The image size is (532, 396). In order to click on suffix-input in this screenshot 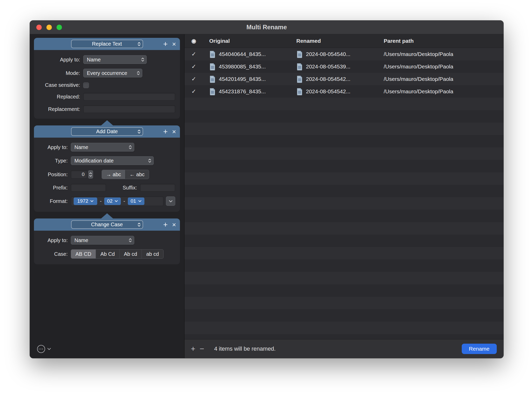, I will do `click(158, 188)`.